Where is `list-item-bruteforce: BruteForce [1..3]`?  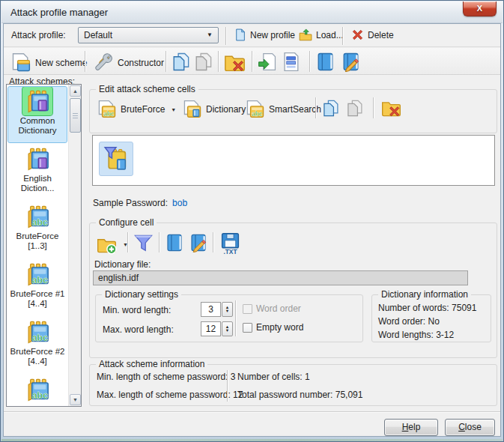
list-item-bruteforce: BruteForce [1..3] is located at coordinates (37, 230).